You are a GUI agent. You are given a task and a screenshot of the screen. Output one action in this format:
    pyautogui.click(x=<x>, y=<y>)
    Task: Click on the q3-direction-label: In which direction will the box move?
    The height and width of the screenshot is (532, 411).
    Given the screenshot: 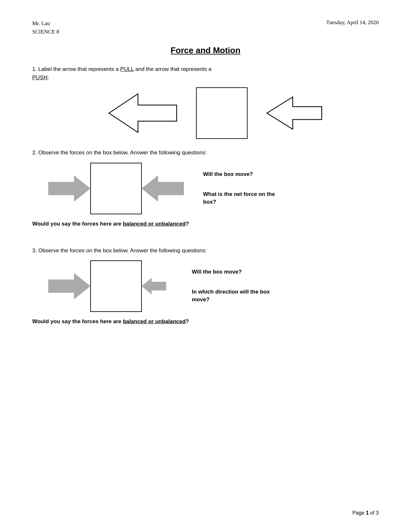 What is the action you would take?
    pyautogui.click(x=237, y=296)
    